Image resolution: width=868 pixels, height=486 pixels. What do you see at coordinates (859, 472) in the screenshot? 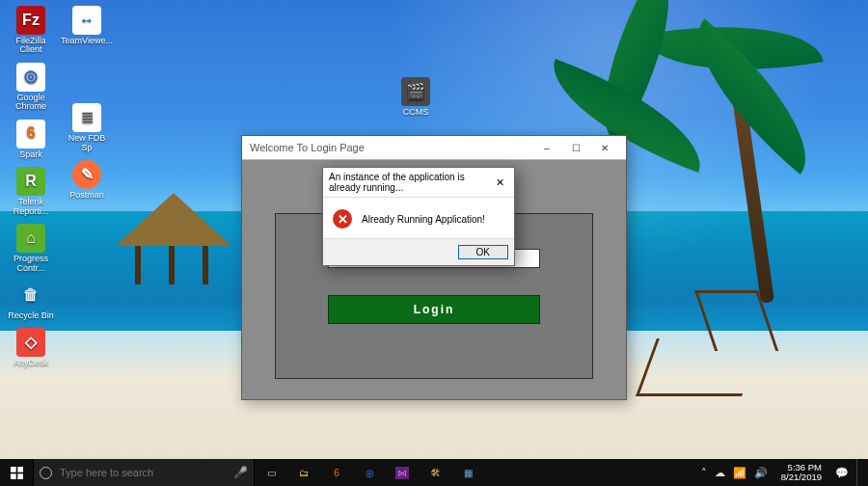
I see `show-desktop-button` at bounding box center [859, 472].